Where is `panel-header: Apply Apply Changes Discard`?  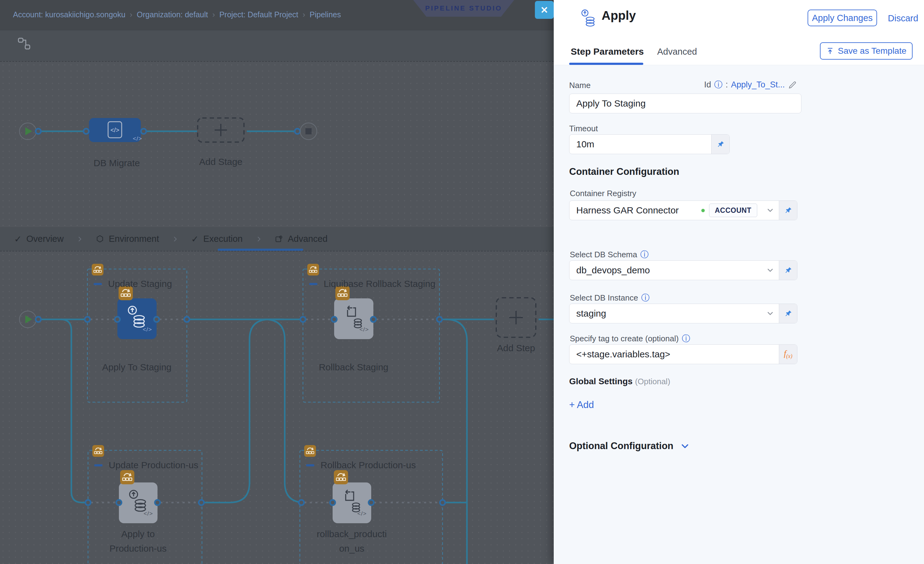 panel-header: Apply Apply Changes Discard is located at coordinates (739, 18).